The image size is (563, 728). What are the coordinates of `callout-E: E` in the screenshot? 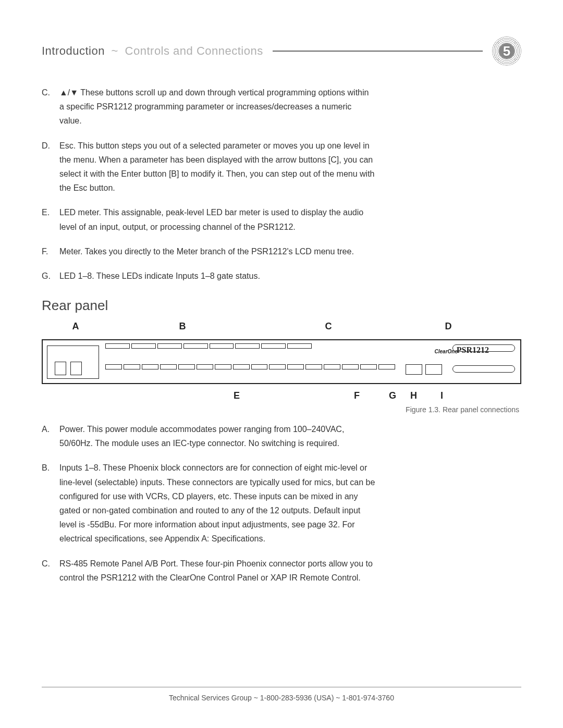 It's located at (141, 396).